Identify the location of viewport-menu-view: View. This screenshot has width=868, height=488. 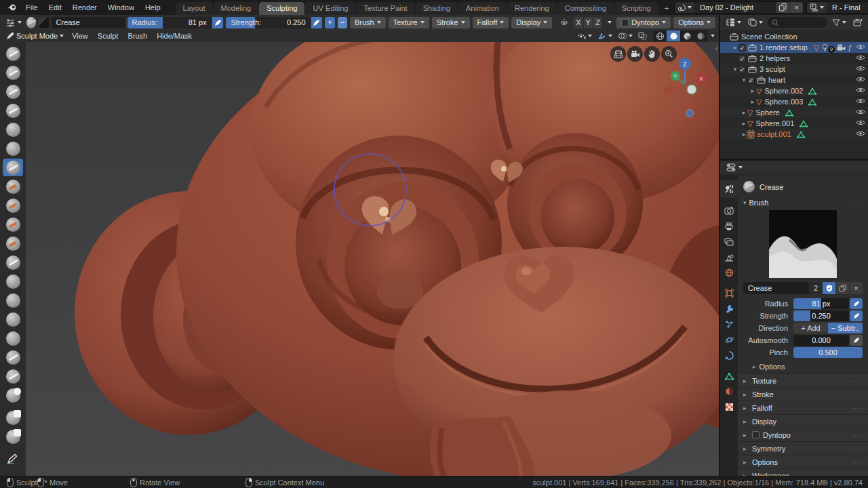
(80, 36).